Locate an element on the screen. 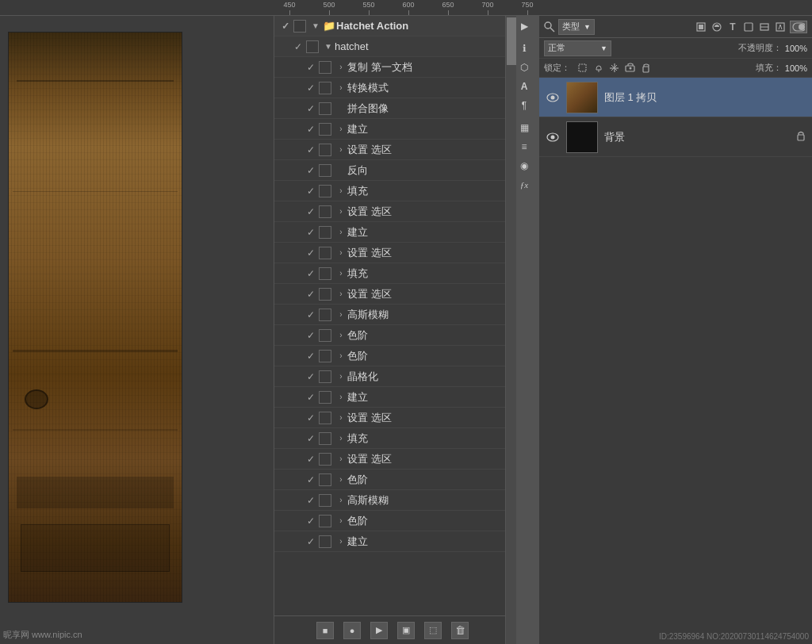  new-set-button: ▣ is located at coordinates (406, 631).